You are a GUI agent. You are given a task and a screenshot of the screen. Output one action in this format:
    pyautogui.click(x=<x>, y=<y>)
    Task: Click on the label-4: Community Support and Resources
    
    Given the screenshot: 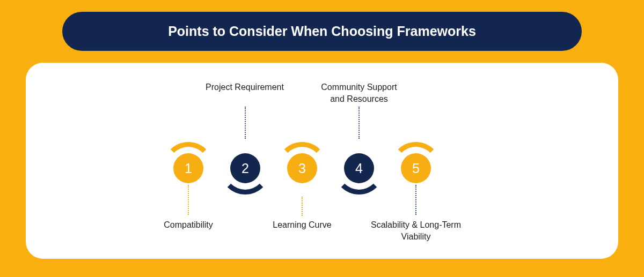 What is the action you would take?
    pyautogui.click(x=359, y=93)
    